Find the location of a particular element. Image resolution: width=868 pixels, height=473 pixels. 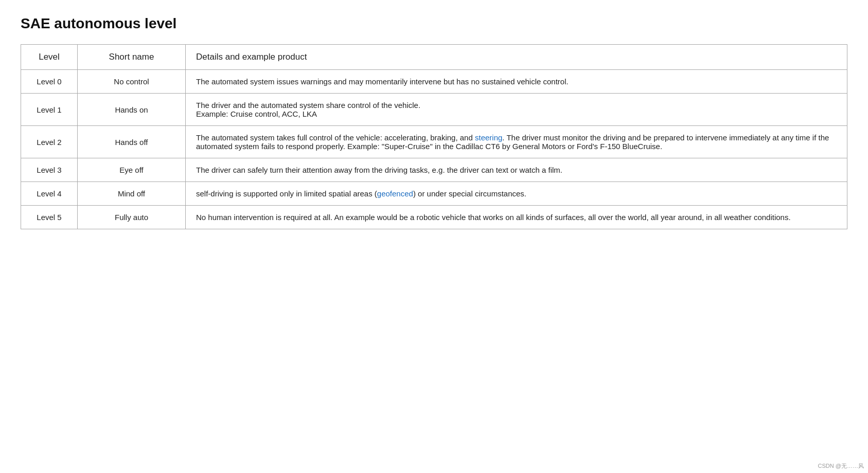

header-level: Level is located at coordinates (49, 58).